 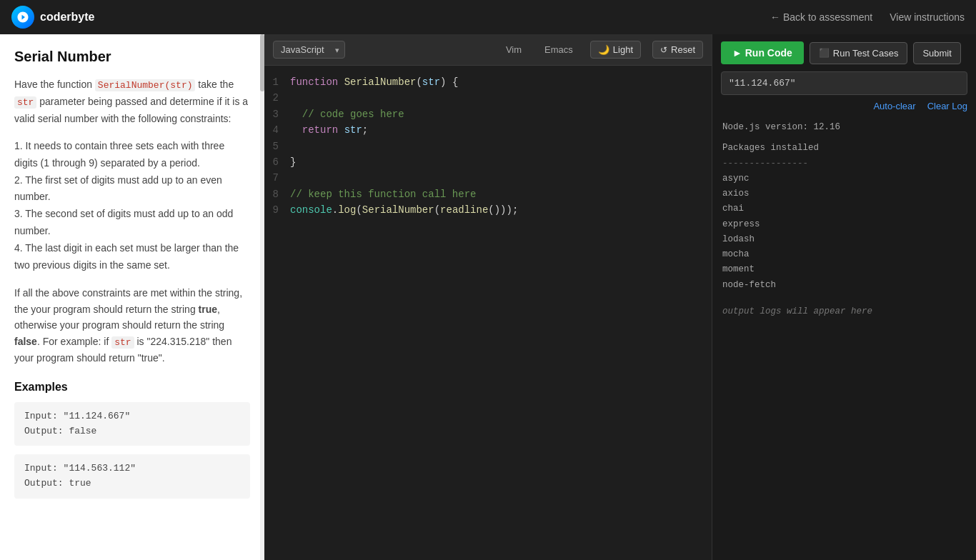 What do you see at coordinates (488, 146) in the screenshot?
I see `code-line-5: 5` at bounding box center [488, 146].